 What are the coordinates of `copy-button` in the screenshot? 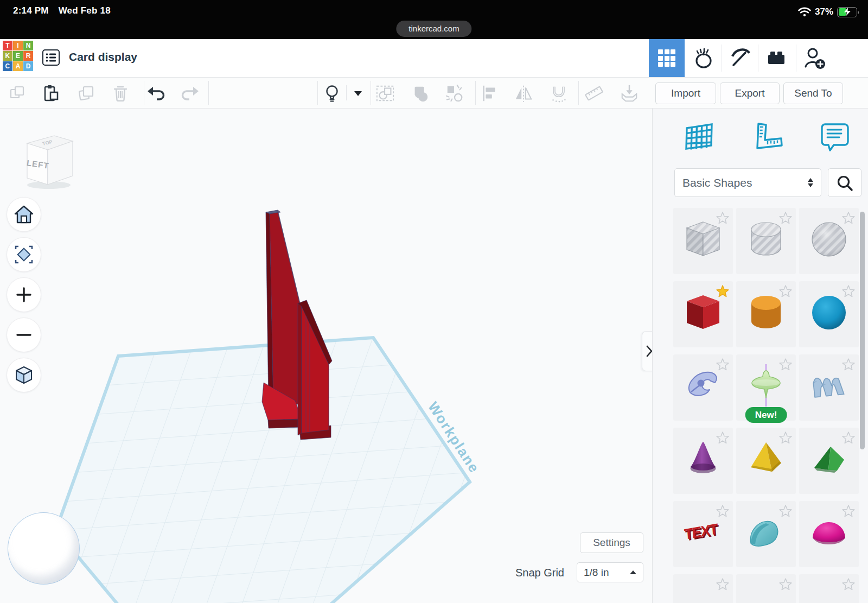 It's located at (17, 93).